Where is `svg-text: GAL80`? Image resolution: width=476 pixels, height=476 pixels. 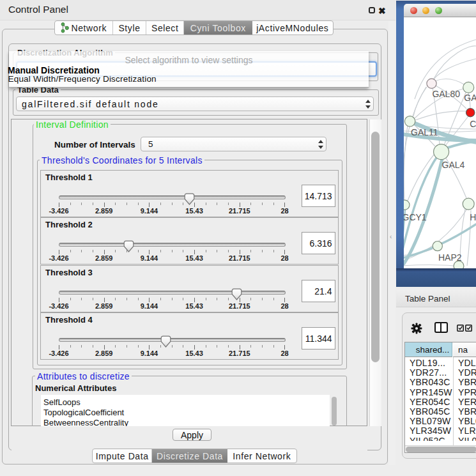 svg-text: GAL80 is located at coordinates (446, 94).